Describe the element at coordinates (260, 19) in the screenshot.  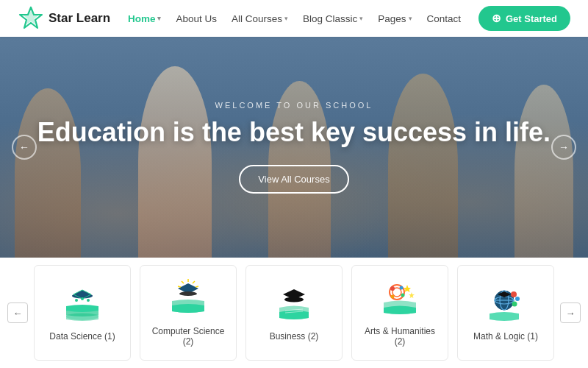
I see `nav-courses: All Courses ▾` at that location.